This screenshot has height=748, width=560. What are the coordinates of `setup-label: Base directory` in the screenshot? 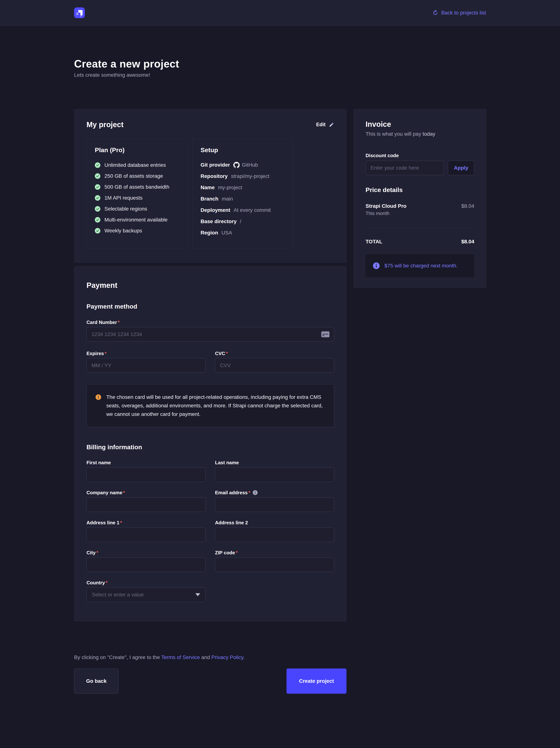 It's located at (218, 221).